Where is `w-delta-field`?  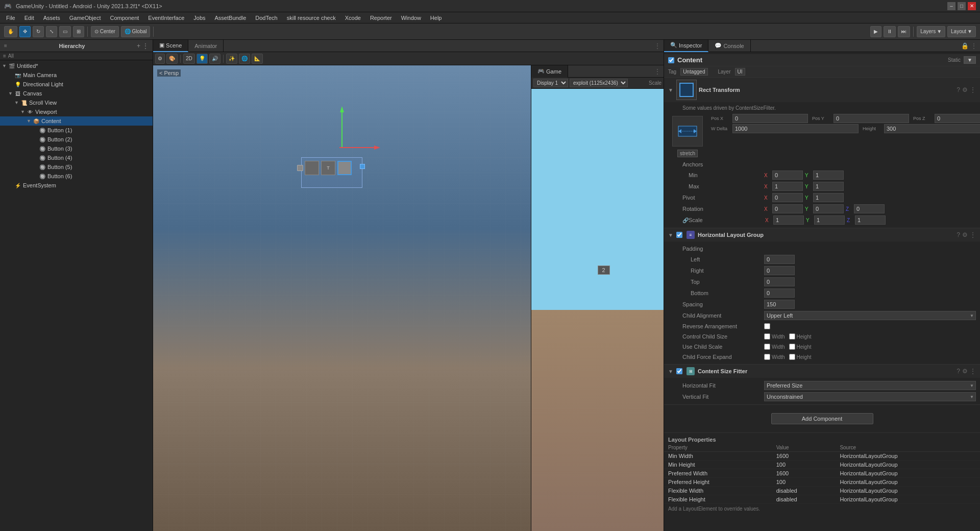 w-delta-field is located at coordinates (795, 129).